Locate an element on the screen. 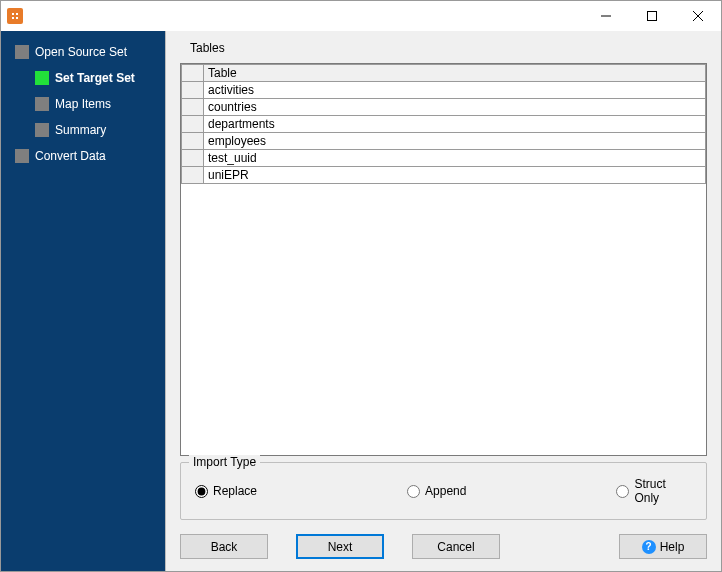 This screenshot has width=722, height=572. grid-corner is located at coordinates (193, 74).